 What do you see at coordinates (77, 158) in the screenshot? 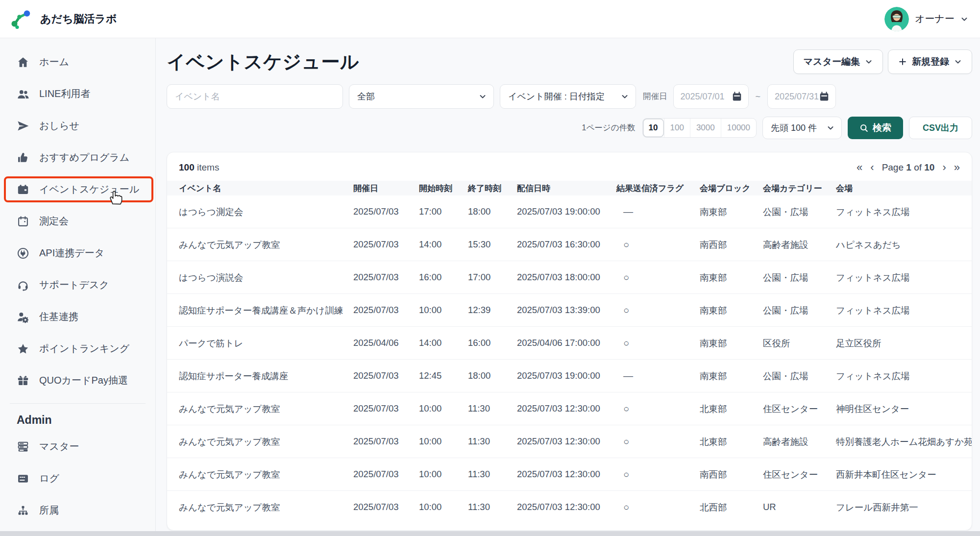
I see `sidebar-item-thumb-up: おすすめプログラム` at bounding box center [77, 158].